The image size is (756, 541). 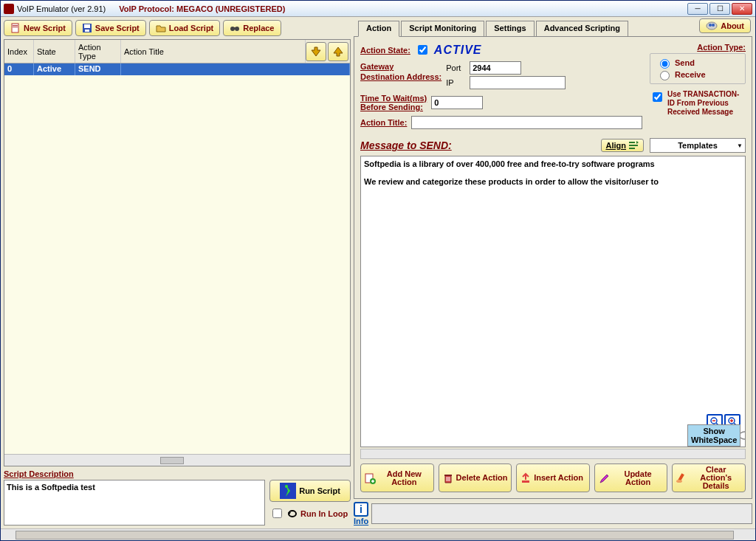 What do you see at coordinates (698, 69) in the screenshot?
I see `action-type-group: Send Receive` at bounding box center [698, 69].